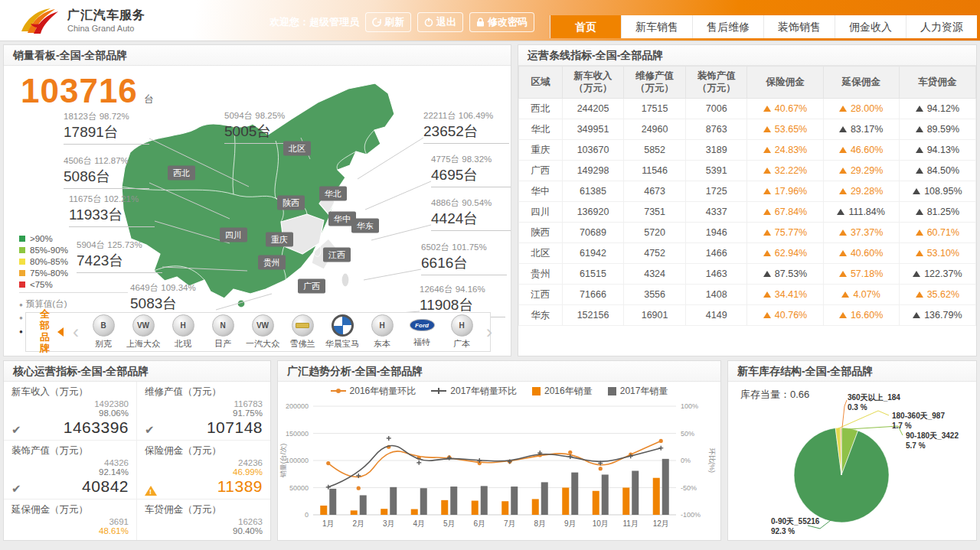 The width and height of the screenshot is (980, 550). Describe the element at coordinates (112, 210) in the screenshot. I see `region-callout: 11675台 102.21%11933台` at that location.